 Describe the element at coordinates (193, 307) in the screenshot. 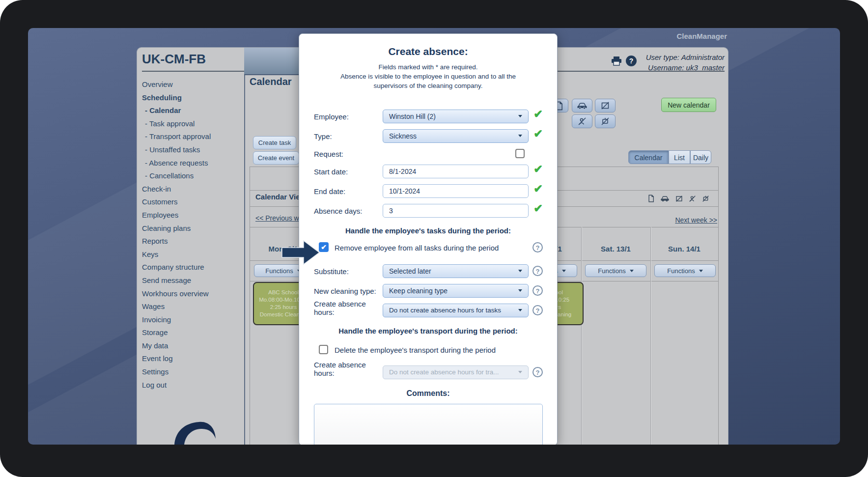

I see `sidebar-item-wages: Wages` at that location.